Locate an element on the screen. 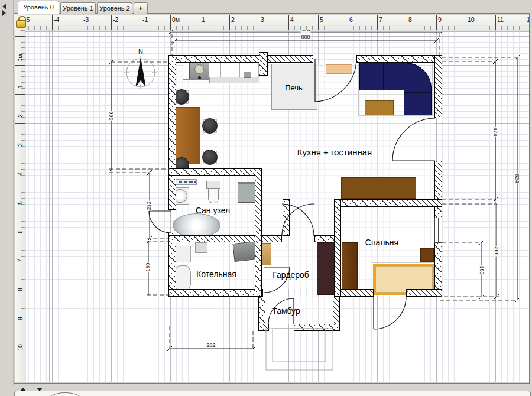 Image resolution: width=532 pixels, height=396 pixels. bottom-splitter-strip is located at coordinates (266, 391).